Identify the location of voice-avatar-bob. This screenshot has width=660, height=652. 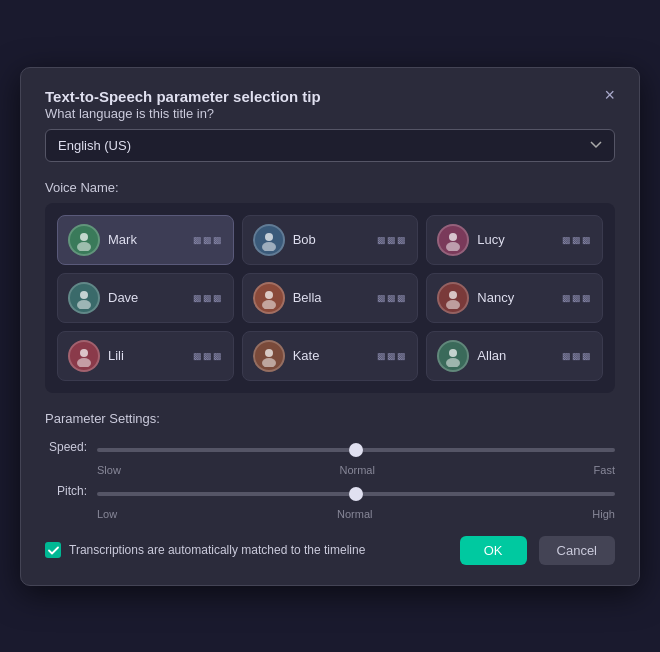
(269, 240).